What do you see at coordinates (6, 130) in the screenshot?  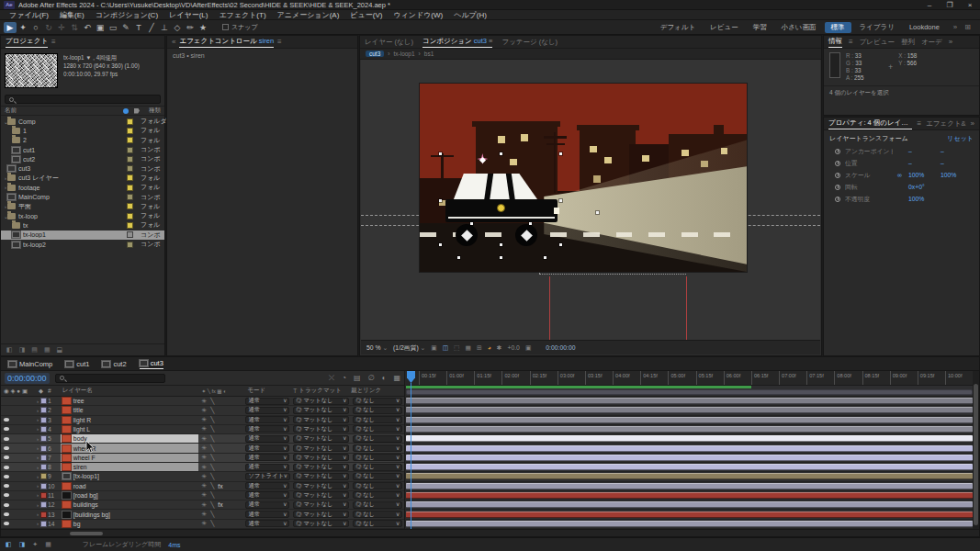 I see `expand-arrow: ›` at bounding box center [6, 130].